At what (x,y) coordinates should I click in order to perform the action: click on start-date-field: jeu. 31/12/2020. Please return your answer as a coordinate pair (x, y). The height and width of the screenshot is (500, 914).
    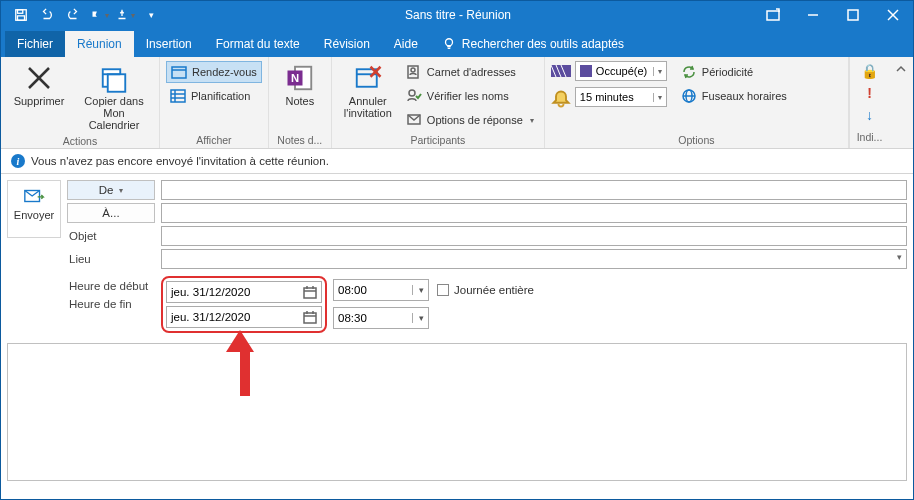
    Looking at the image, I should click on (244, 292).